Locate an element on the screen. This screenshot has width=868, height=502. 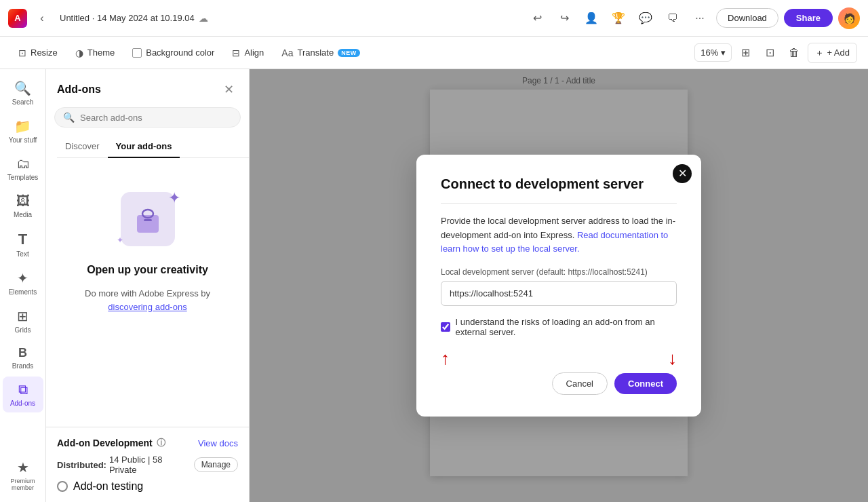
comment-icon-button: 🗨 is located at coordinates (673, 18).